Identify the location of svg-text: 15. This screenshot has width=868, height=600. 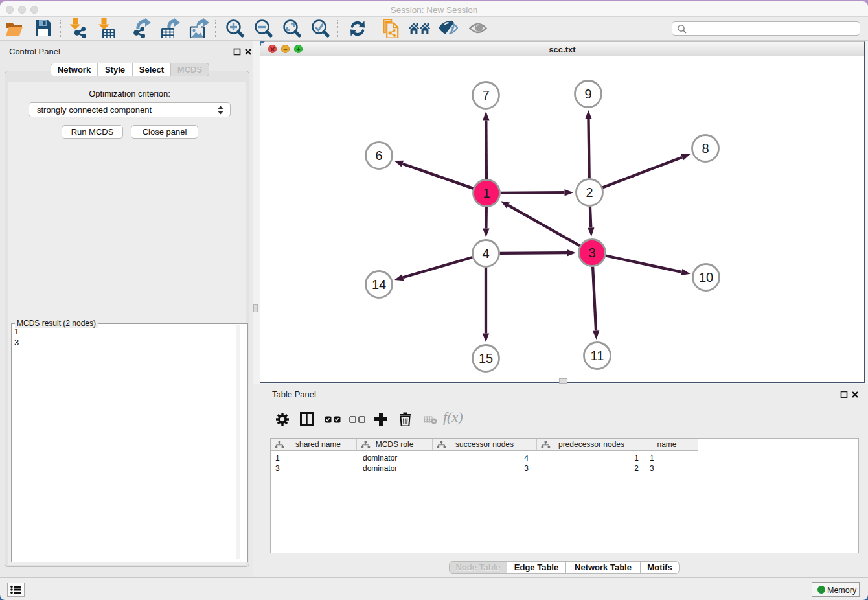
(486, 358).